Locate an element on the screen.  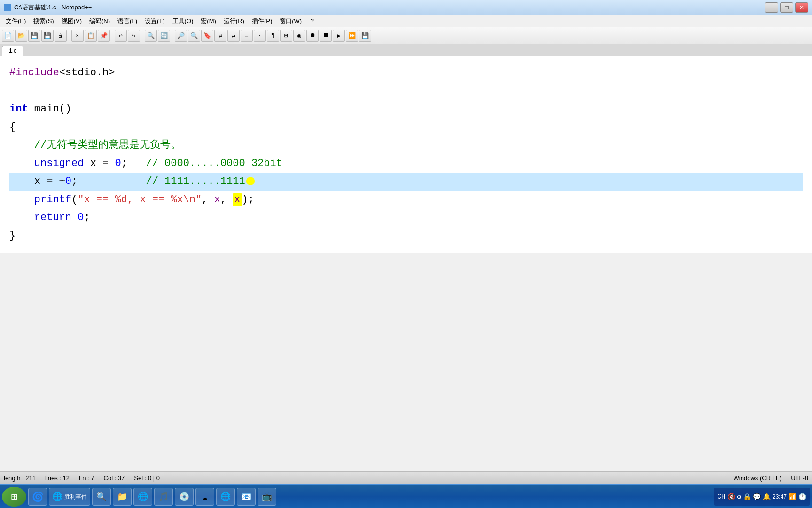
taskbar-tray: CH 🔇 ⚙ 🔒 💬 🔔 23:47 📶 🕐 is located at coordinates (762, 497).